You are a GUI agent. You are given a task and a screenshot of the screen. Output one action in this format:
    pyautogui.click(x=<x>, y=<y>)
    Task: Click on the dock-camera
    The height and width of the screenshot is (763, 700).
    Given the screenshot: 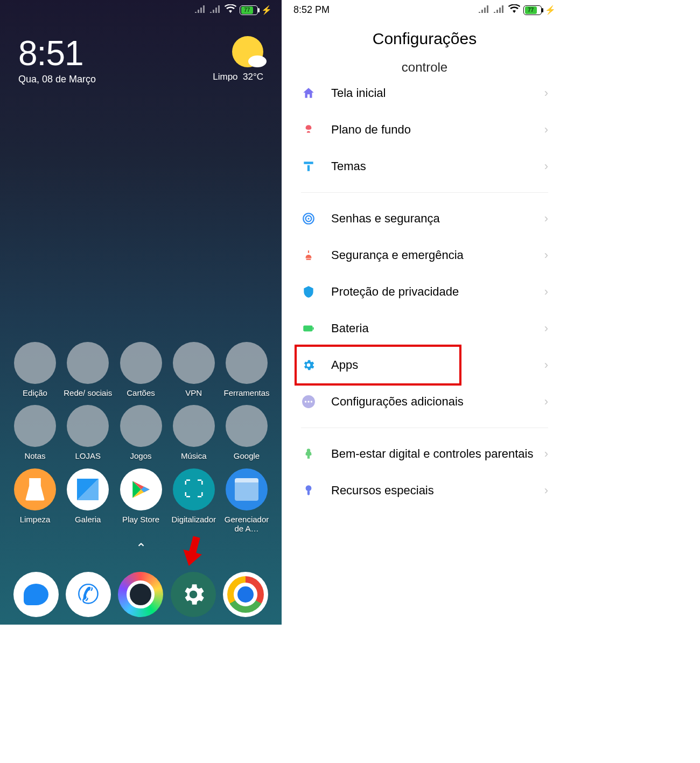 What is the action you would take?
    pyautogui.click(x=141, y=594)
    